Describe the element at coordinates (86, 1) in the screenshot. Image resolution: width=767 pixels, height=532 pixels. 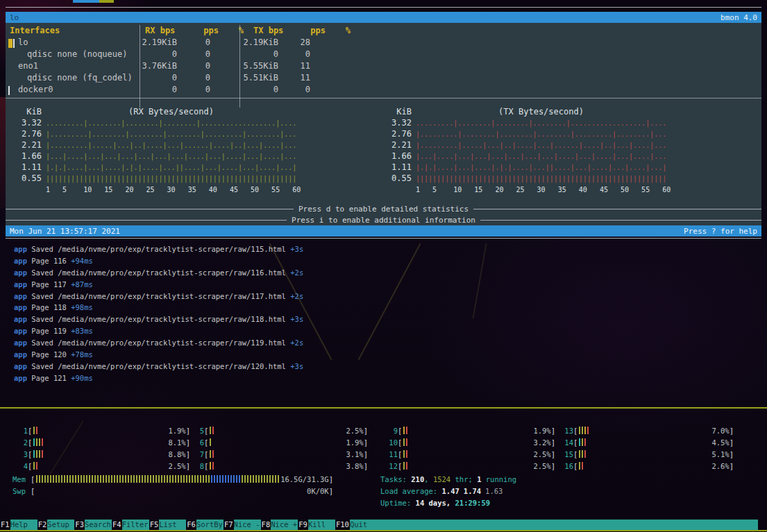
I see `wallpaper-accent-blue` at that location.